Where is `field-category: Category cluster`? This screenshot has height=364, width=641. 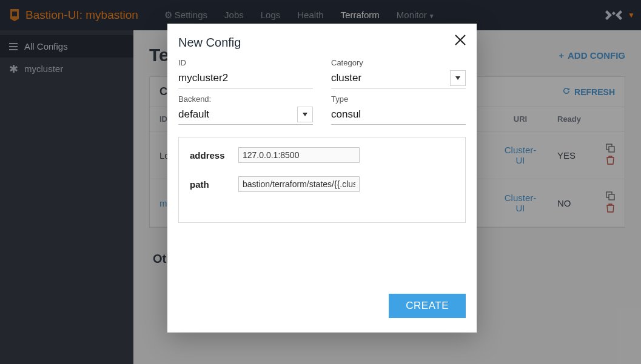
field-category: Category cluster is located at coordinates (398, 73).